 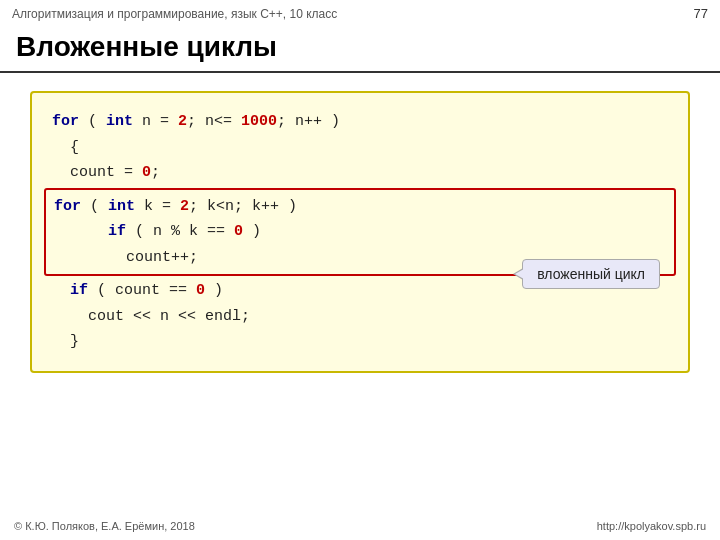 What do you see at coordinates (360, 207) in the screenshot?
I see `code-line-4: for ( int k = 2; k<n; k++ )` at bounding box center [360, 207].